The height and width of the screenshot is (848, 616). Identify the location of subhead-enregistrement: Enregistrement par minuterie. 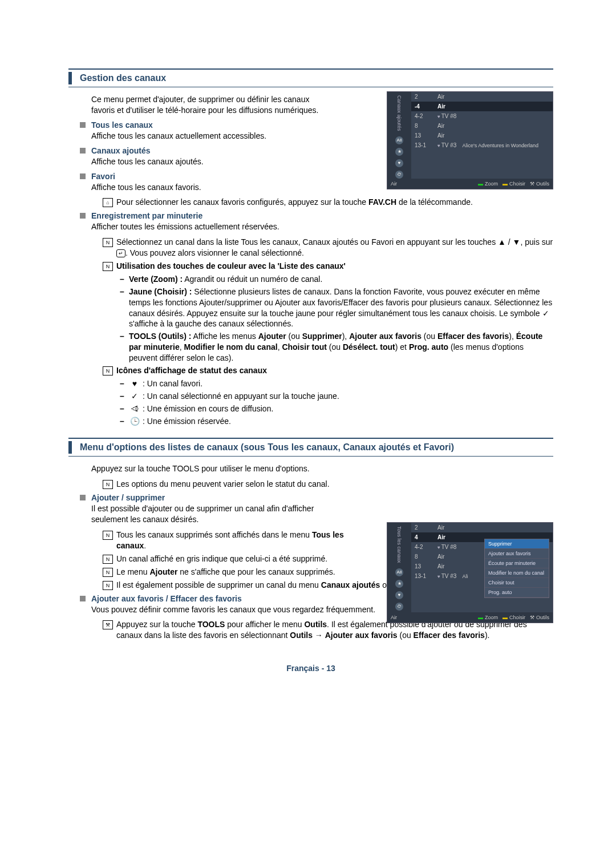
(317, 216).